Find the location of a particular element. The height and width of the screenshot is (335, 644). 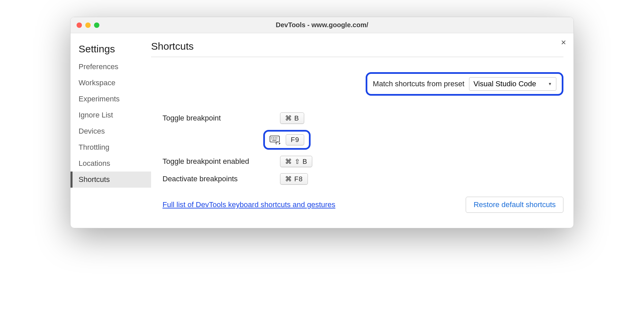

sidebar-item-throttling: Throttling is located at coordinates (111, 147).